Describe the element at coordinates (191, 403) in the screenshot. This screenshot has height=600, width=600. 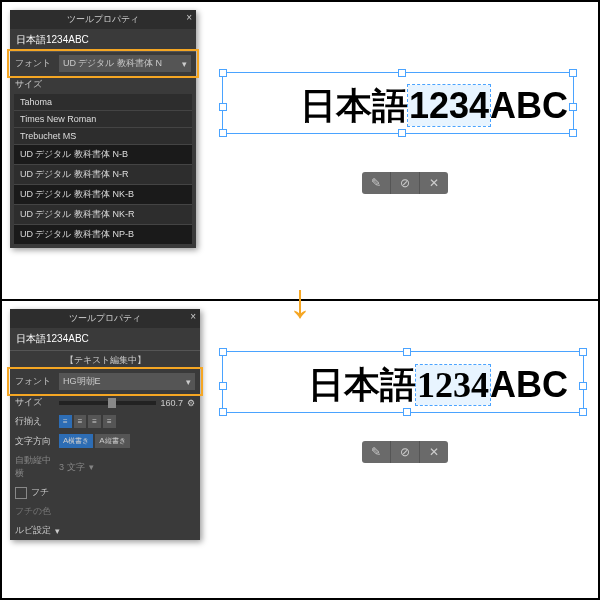
I see `gear-icon: ⚙` at that location.